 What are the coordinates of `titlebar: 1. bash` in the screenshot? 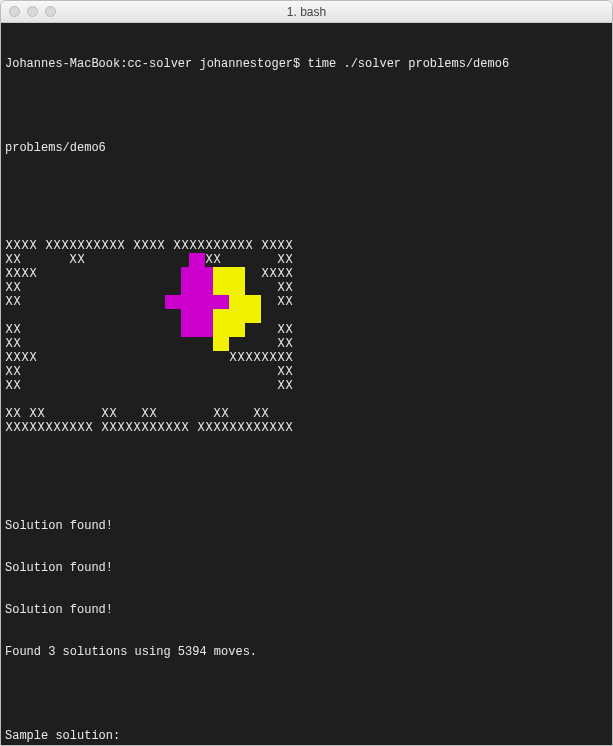 It's located at (306, 12).